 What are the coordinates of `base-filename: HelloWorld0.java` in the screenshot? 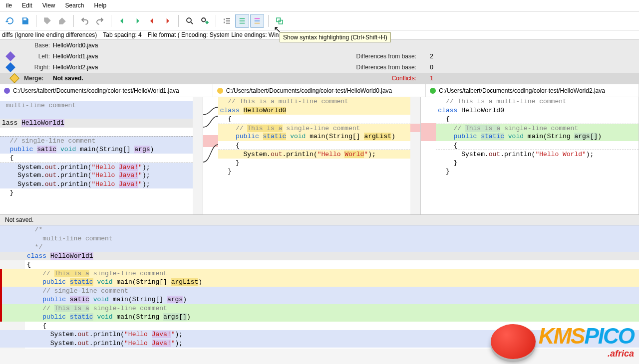 It's located at (346, 45).